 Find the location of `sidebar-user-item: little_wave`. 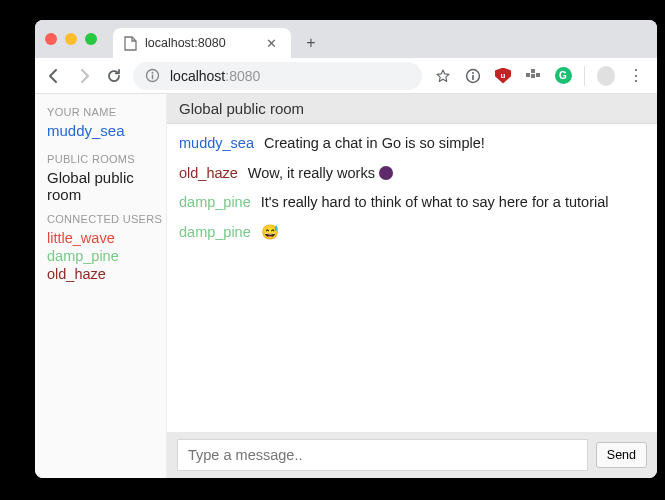

sidebar-user-item: little_wave is located at coordinates (106, 238).